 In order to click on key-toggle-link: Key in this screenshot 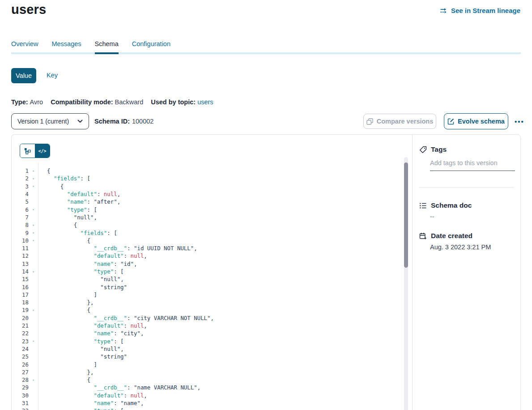, I will do `click(52, 75)`.